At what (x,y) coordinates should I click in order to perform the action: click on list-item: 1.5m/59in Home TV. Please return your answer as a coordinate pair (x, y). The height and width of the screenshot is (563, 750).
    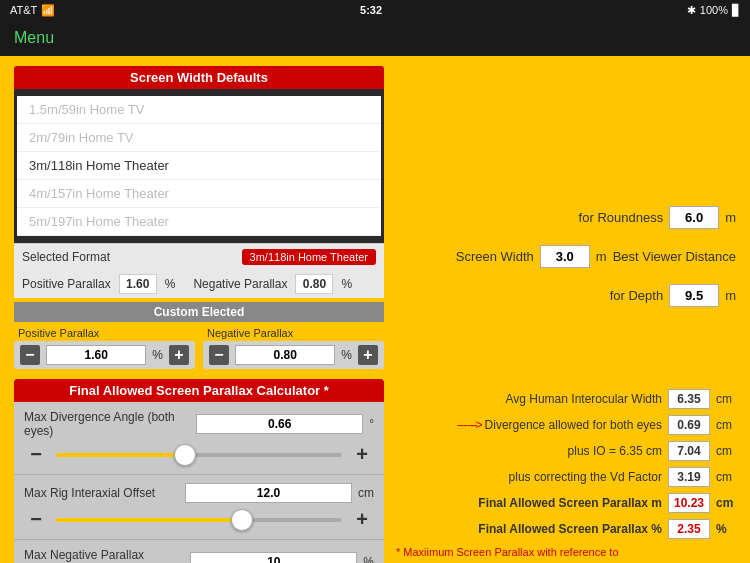
    Looking at the image, I should click on (199, 110).